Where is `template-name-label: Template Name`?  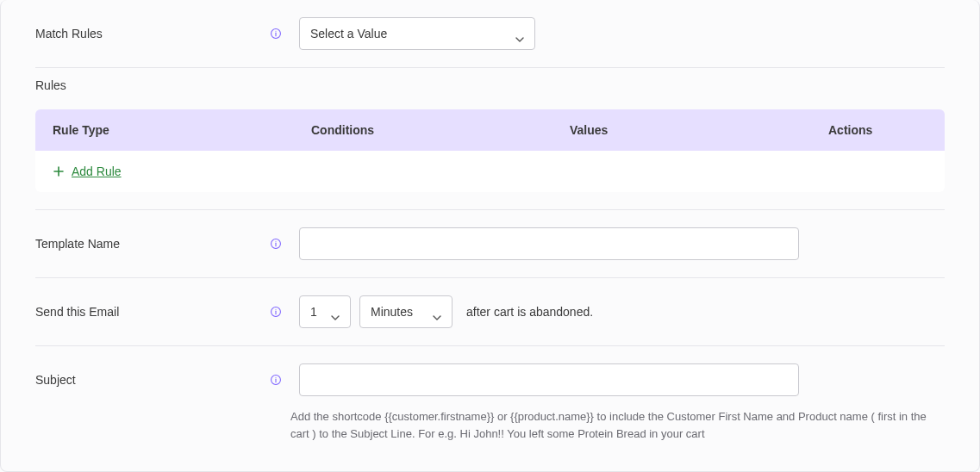 template-name-label: Template Name is located at coordinates (153, 244).